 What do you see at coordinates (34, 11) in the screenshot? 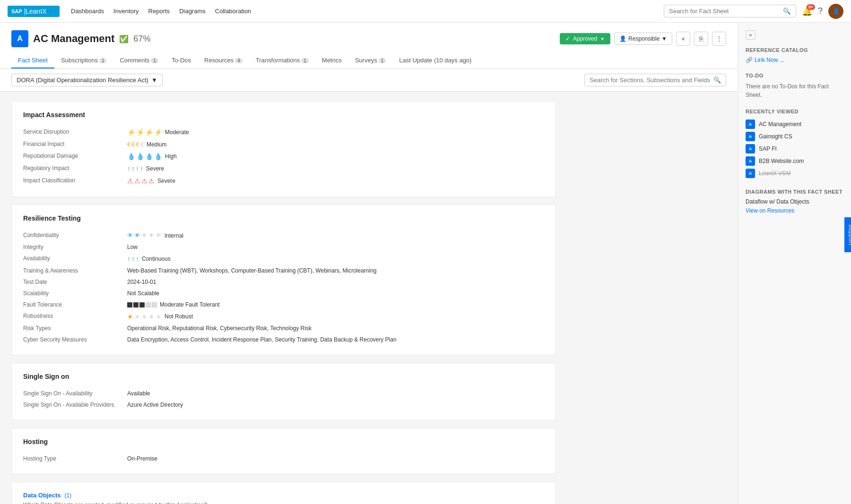
I see `logo: SAP |LeanIX` at bounding box center [34, 11].